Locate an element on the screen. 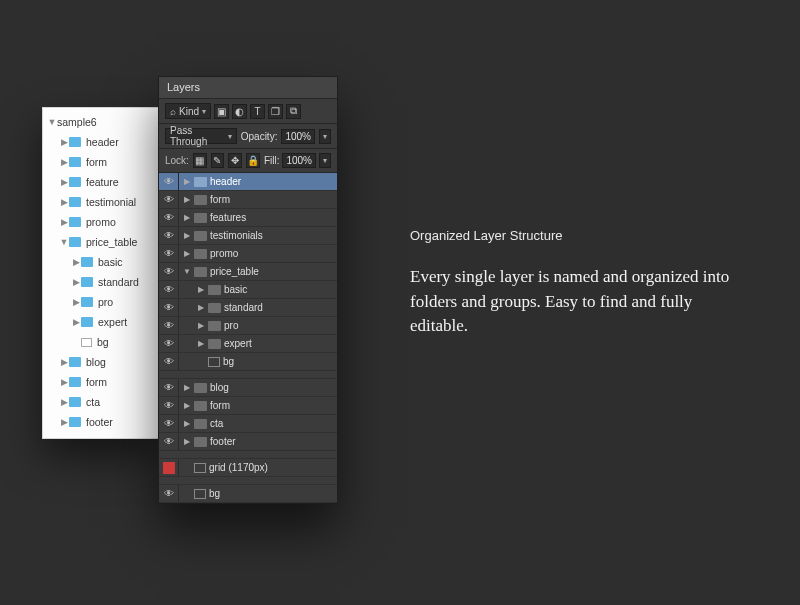  filter-smart-icon: ⧉ is located at coordinates (294, 112).